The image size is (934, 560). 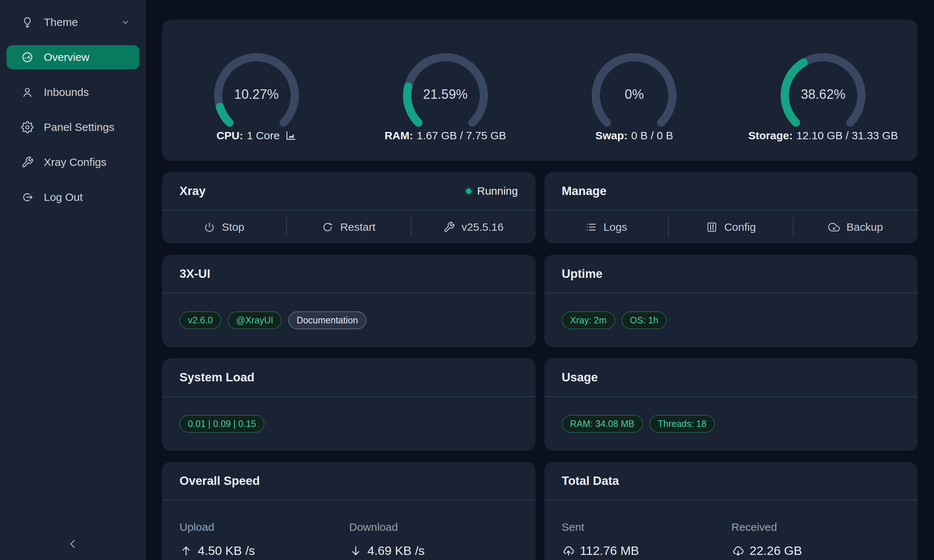 What do you see at coordinates (220, 481) in the screenshot?
I see `card-title: Overall Speed` at bounding box center [220, 481].